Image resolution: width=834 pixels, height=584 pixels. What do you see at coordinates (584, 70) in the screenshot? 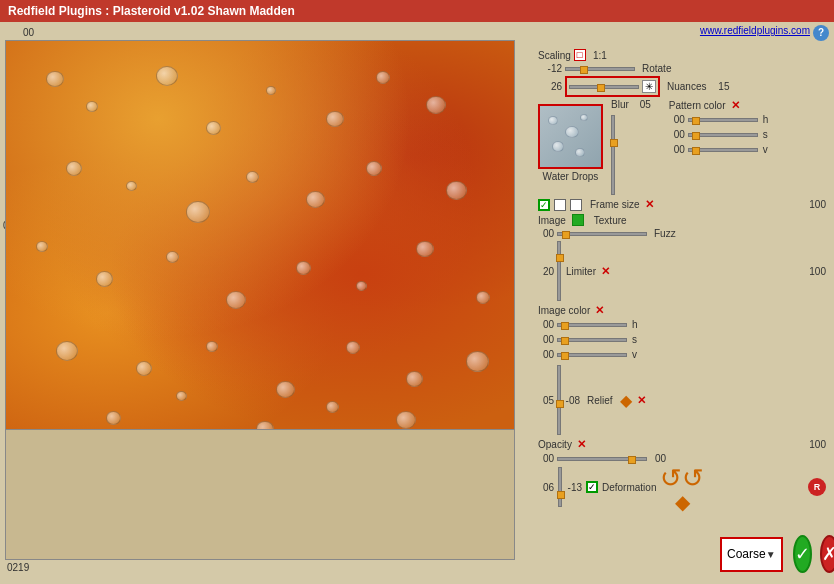
I see `rotate-thumb` at bounding box center [584, 70].